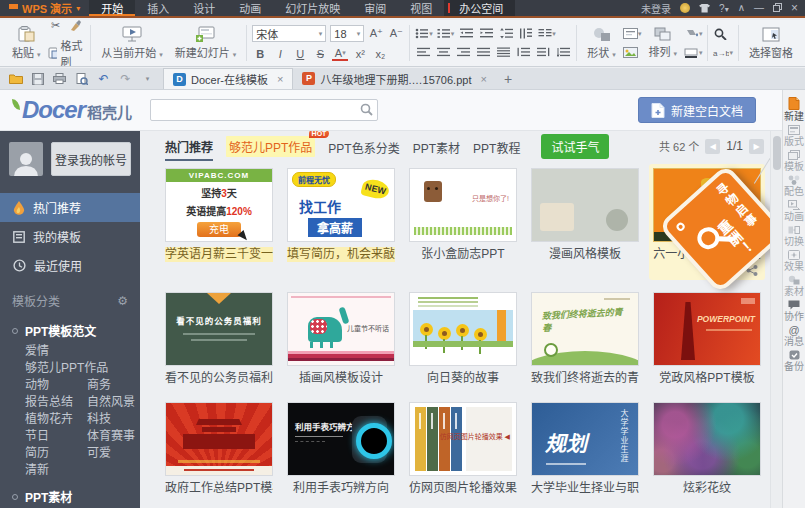  I want to click on template-card: 政府工作总结PPT模板, so click(219, 449).